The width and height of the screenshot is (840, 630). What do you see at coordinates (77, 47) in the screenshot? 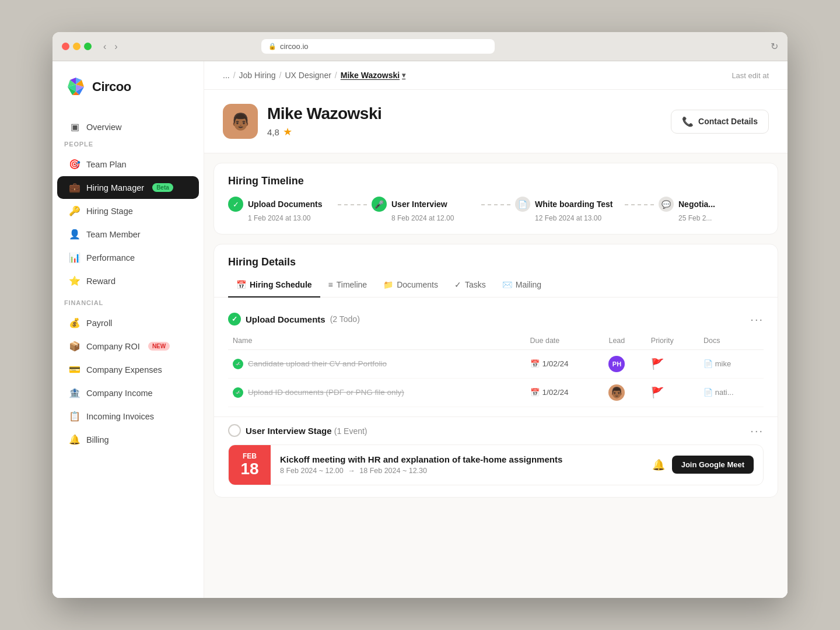
I see `traffic-lights` at bounding box center [77, 47].